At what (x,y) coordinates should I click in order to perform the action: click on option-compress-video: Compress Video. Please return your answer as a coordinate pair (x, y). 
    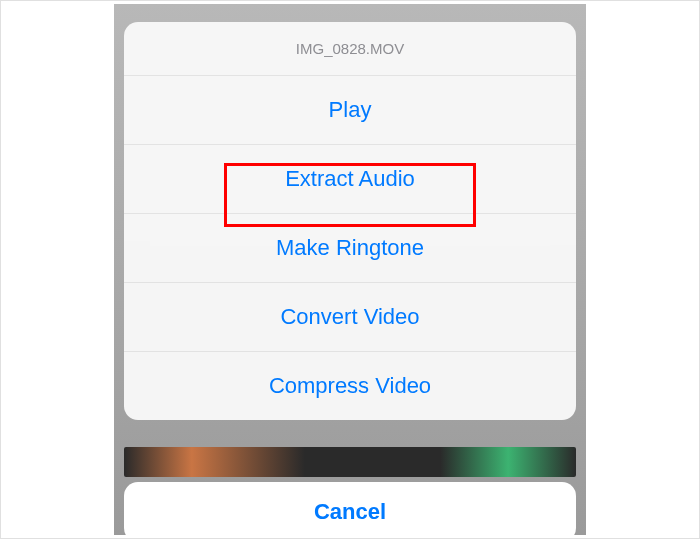
    Looking at the image, I should click on (350, 386).